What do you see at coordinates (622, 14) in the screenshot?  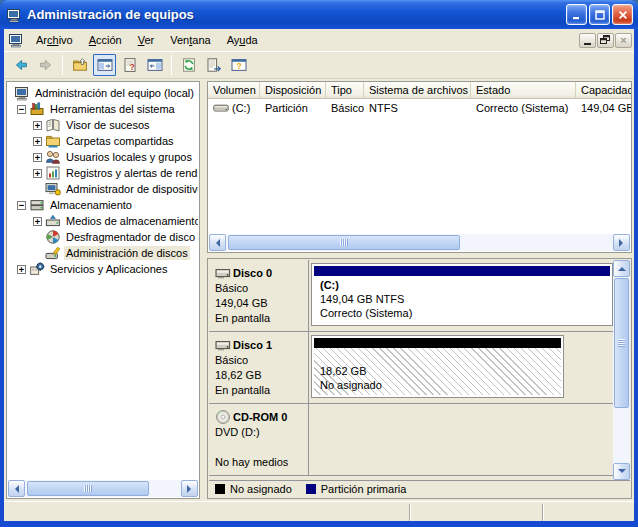 I see `close-button` at bounding box center [622, 14].